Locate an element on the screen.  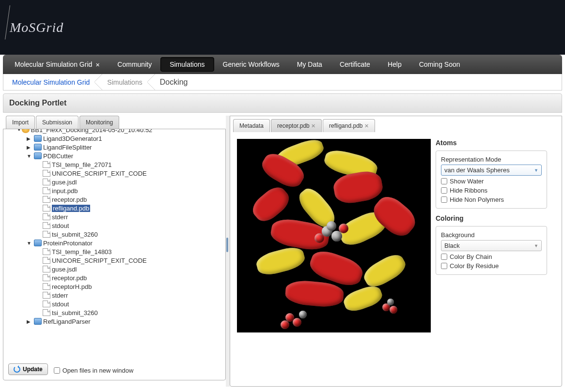
tree-file: input.pdb is located at coordinates (65, 191).